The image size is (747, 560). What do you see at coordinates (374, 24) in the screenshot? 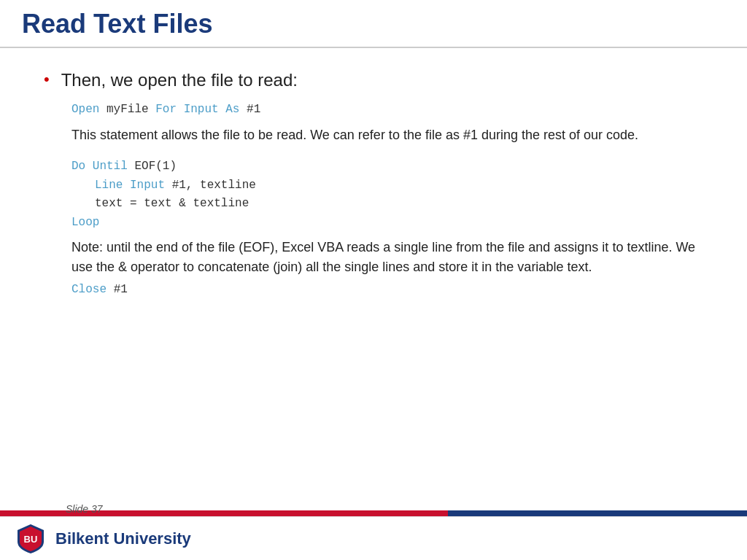
I see `header: Read Text Files` at bounding box center [374, 24].